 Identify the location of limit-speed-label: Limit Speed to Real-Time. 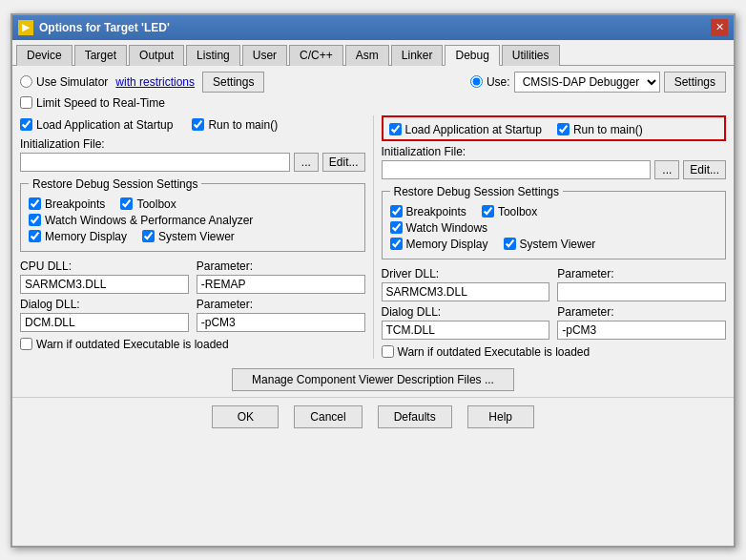
(101, 103).